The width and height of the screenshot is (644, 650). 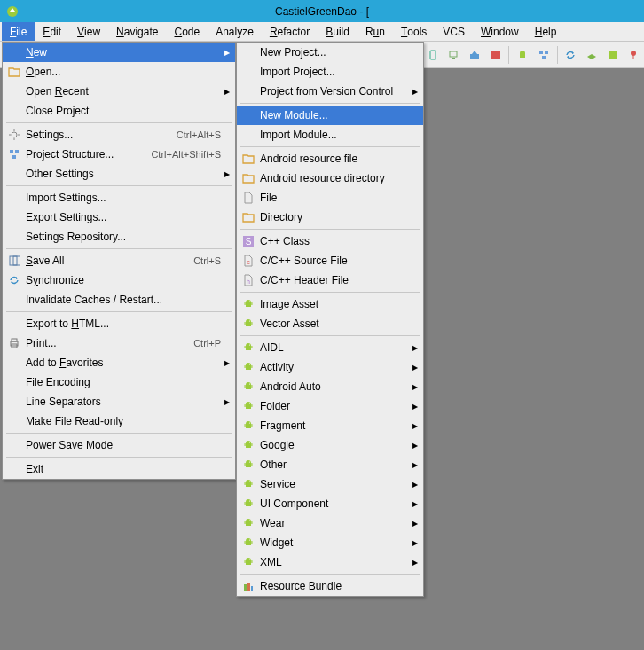 I want to click on new-menu-item-widget: Widget▶, so click(x=330, y=543).